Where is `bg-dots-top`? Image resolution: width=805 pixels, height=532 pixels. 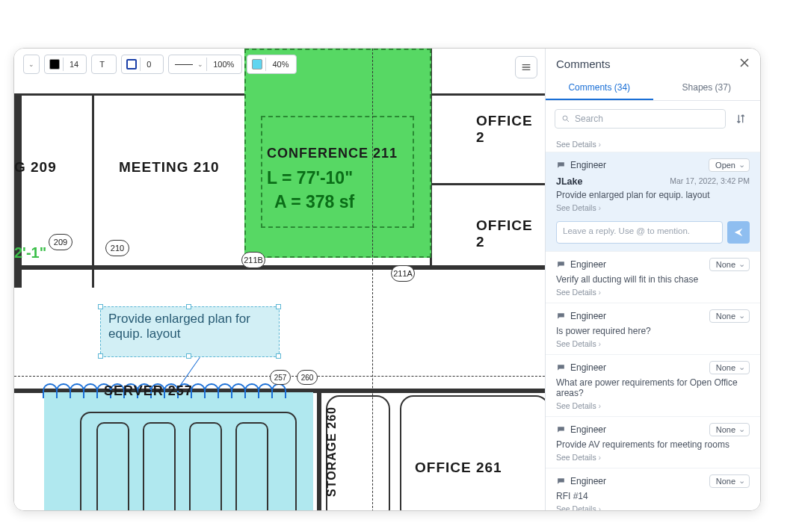
bg-dots-top is located at coordinates (531, 21).